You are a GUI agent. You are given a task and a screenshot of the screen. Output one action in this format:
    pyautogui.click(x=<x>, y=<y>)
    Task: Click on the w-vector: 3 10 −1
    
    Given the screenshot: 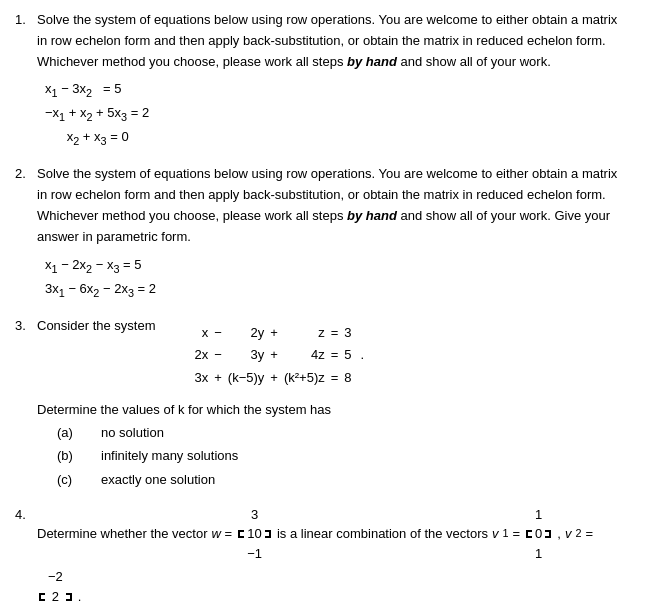 What is the action you would take?
    pyautogui.click(x=254, y=534)
    